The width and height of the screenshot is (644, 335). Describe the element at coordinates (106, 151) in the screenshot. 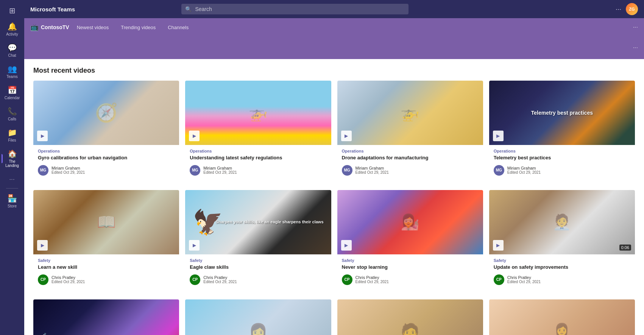

I see `video-category-v1: Operations` at that location.